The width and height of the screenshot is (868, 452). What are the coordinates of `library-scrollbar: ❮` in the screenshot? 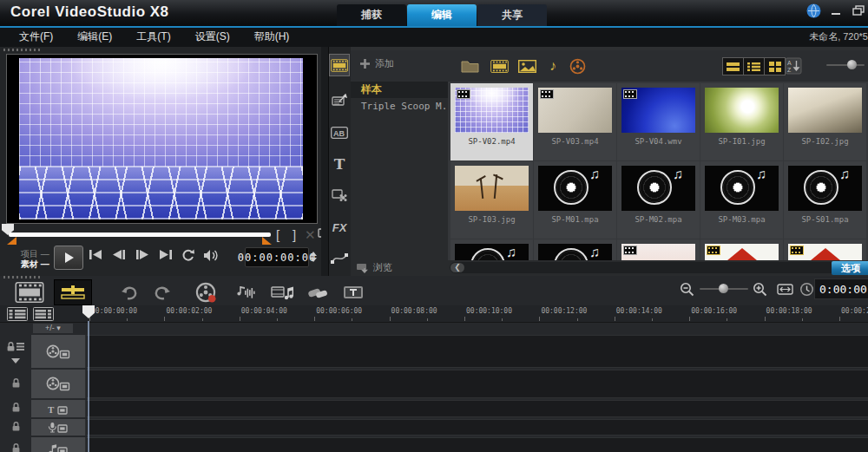 It's located at (658, 267).